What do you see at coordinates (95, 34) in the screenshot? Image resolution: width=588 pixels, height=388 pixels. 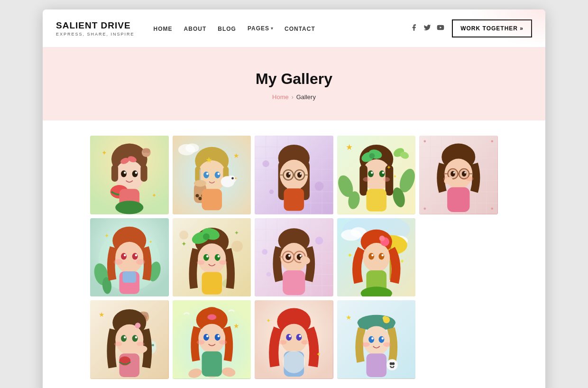 I see `logo-subtitle: EXPRESS, SHARE, INSPIRE` at bounding box center [95, 34].